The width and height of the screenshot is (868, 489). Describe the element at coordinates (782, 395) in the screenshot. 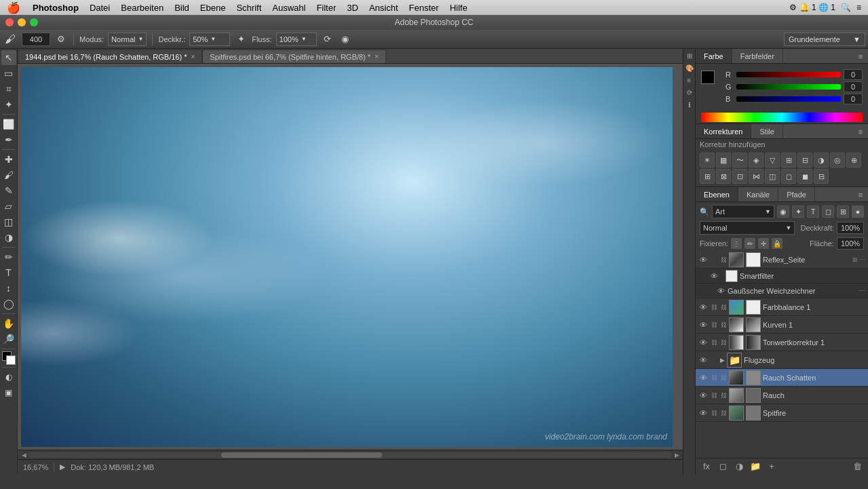

I see `layer-item-rauch: 👁 ⛓ ⛓ Rauch` at that location.